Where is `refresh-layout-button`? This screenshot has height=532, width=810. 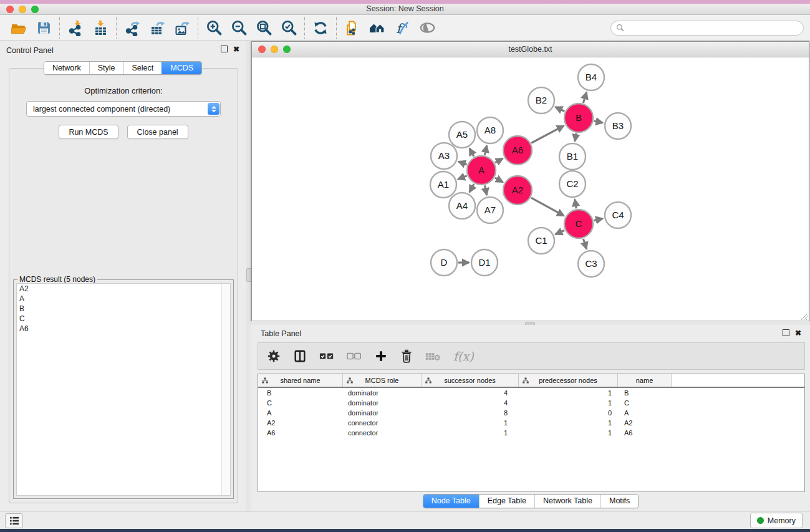
refresh-layout-button is located at coordinates (321, 28).